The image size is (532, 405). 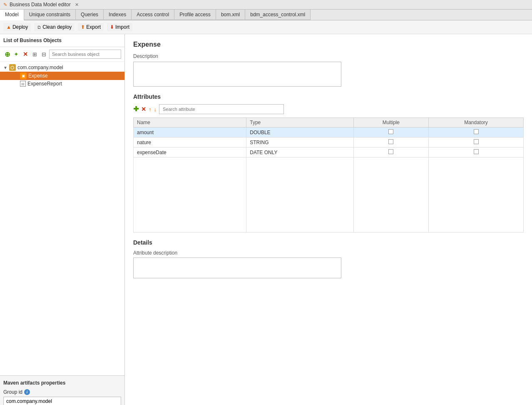 What do you see at coordinates (35, 54) in the screenshot?
I see `expand-button: ⊞` at bounding box center [35, 54].